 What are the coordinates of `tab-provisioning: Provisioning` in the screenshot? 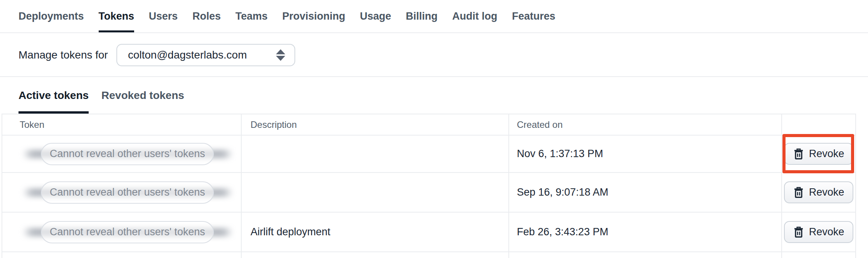 It's located at (314, 16).